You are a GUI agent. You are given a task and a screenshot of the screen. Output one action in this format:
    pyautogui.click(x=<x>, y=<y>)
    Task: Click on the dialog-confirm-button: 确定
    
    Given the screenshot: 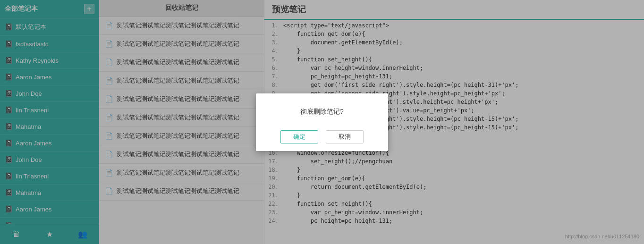 What is the action you would take?
    pyautogui.click(x=299, y=137)
    